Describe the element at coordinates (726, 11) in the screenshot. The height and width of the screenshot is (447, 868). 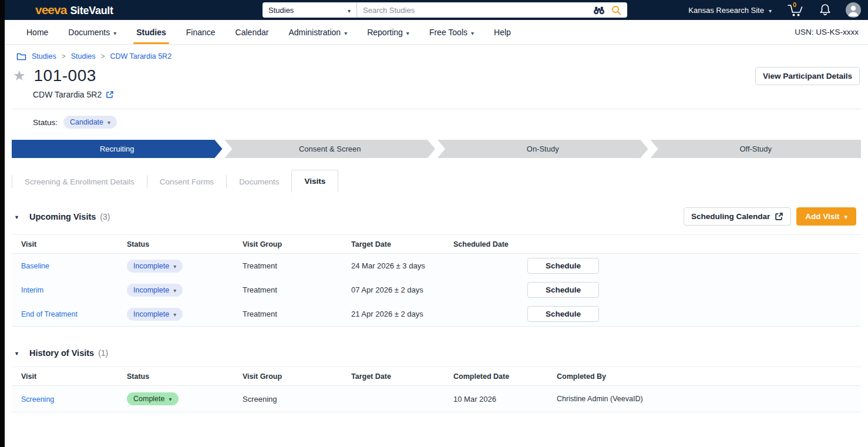
I see `site-selector-value: Kansas Research Site` at that location.